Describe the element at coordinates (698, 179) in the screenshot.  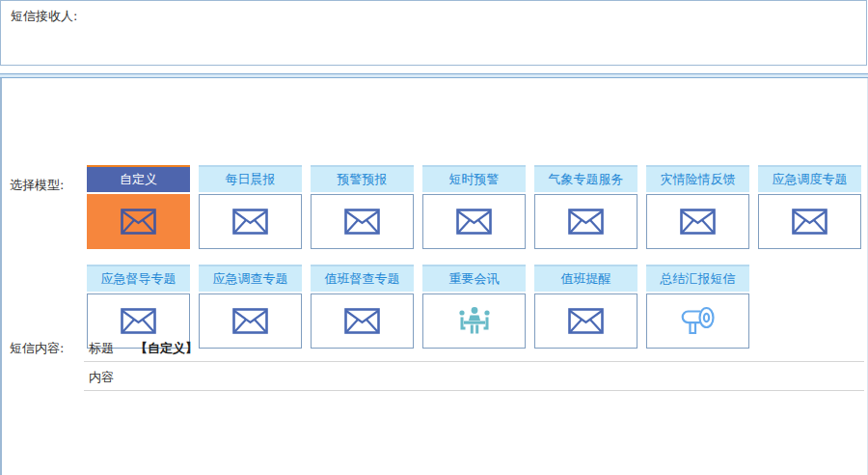
I see `template-card-label: 灾情险情反馈` at that location.